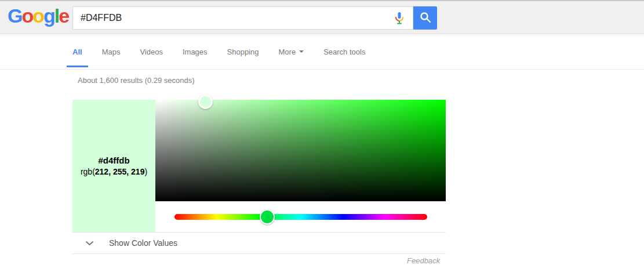 This screenshot has height=272, width=644. Describe the element at coordinates (111, 52) in the screenshot. I see `tab-maps: Maps` at that location.